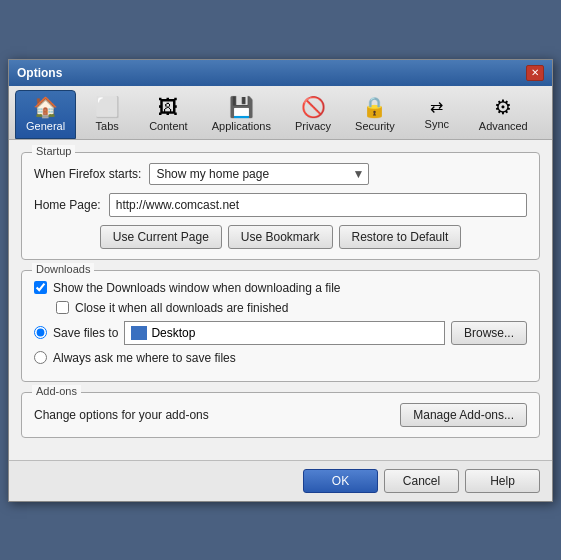 The height and width of the screenshot is (560, 561). Describe the element at coordinates (63, 269) in the screenshot. I see `downloads-title: Downloads` at that location.